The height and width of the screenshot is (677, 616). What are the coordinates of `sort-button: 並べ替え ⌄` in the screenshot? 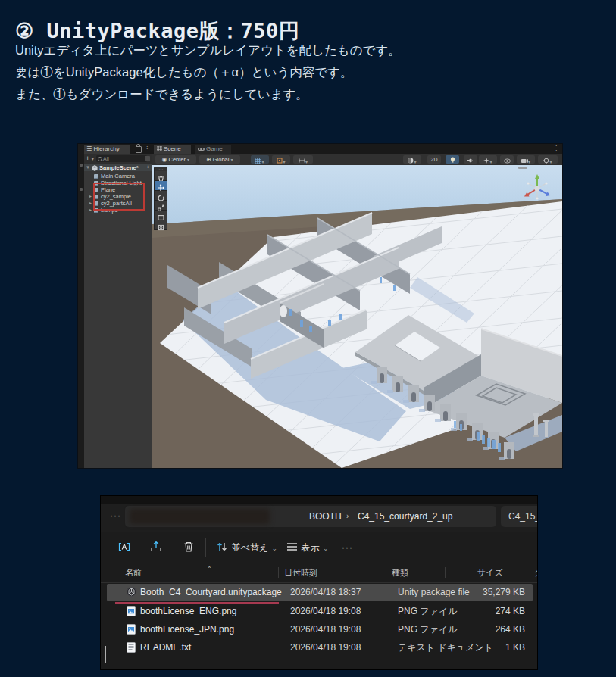 It's located at (247, 548).